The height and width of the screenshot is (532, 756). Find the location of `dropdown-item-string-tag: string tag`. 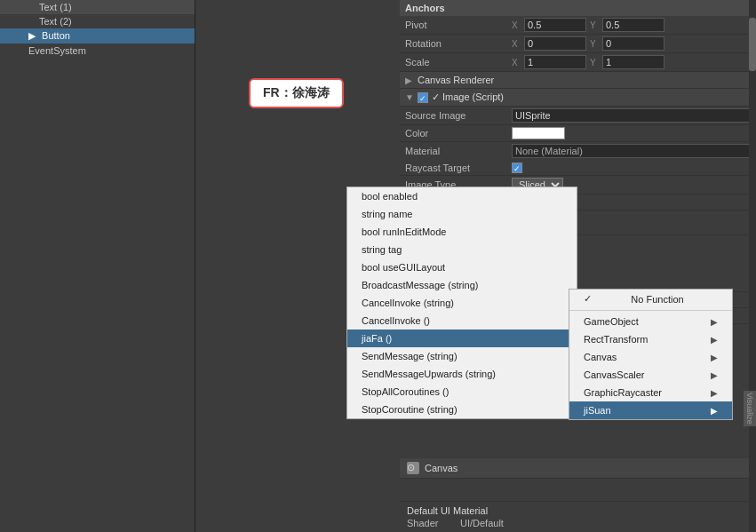

dropdown-item-string-tag: string tag is located at coordinates (462, 250).